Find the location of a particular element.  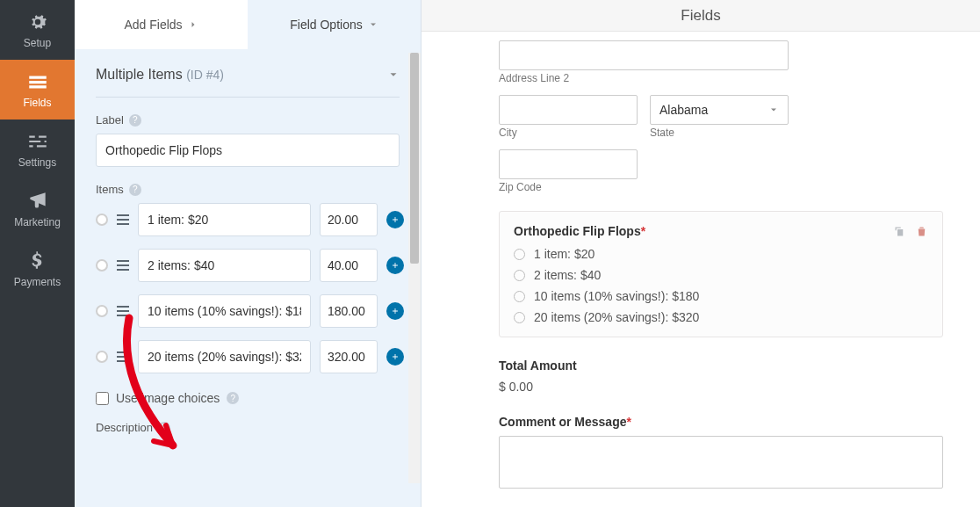

state-label: State is located at coordinates (719, 133).